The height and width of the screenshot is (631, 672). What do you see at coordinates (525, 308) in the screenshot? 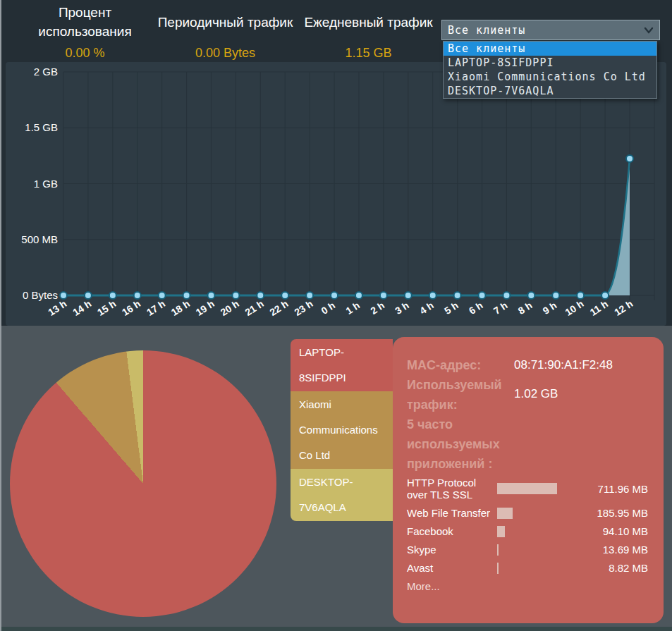
I see `svg-text: 8 h` at bounding box center [525, 308].